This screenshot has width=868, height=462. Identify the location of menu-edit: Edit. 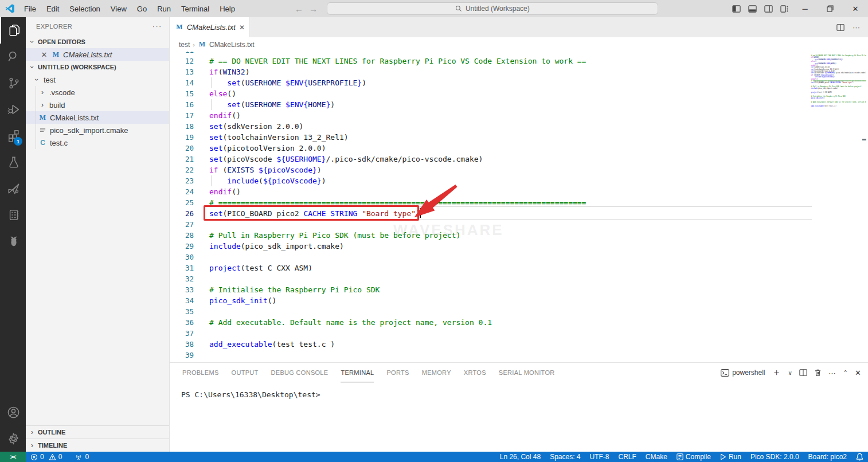
(53, 9).